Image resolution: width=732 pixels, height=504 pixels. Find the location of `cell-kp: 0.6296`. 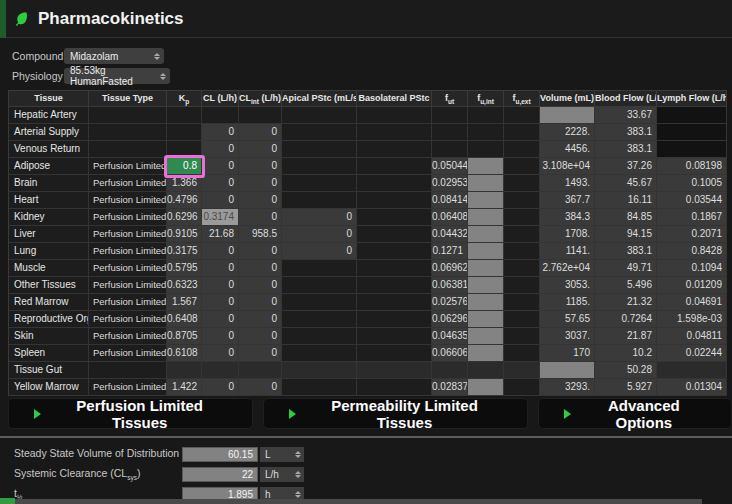

cell-kp: 0.6296 is located at coordinates (184, 218).